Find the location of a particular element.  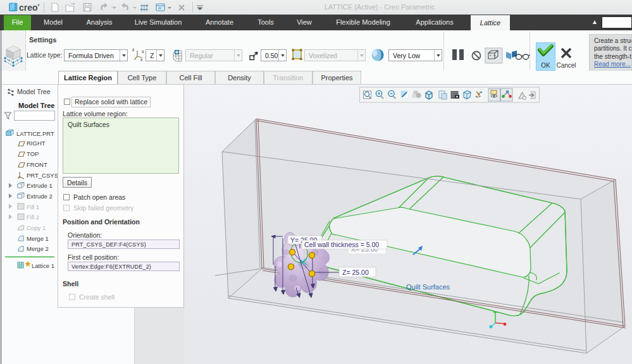

svg-text: Z= 25.00 is located at coordinates (356, 272).